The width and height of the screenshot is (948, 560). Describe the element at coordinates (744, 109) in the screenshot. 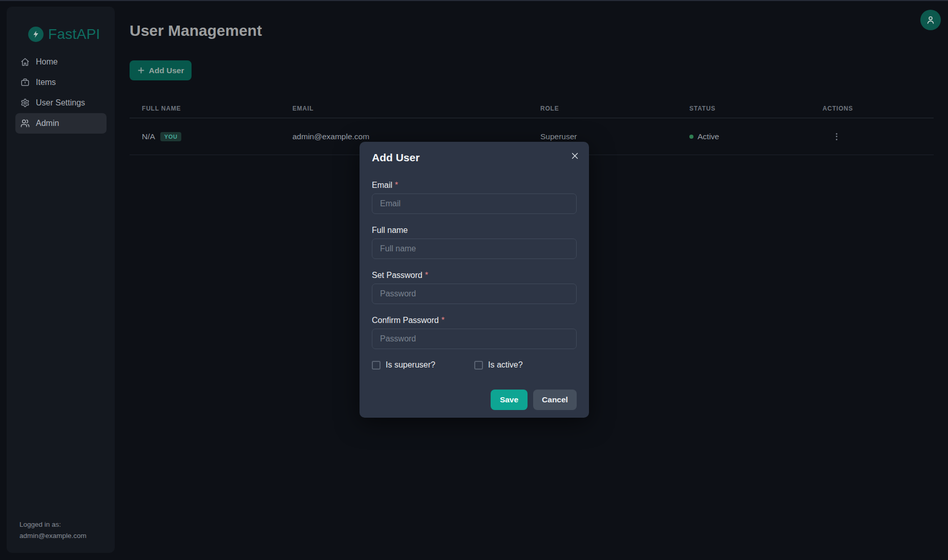

I see `column-header-status: STATUS` at that location.